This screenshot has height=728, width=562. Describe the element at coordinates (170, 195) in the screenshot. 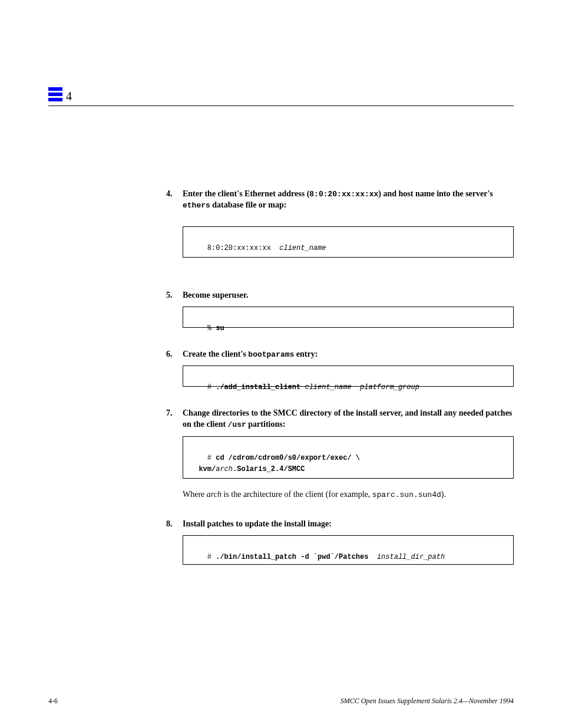

I see `step-4-number: 4.` at that location.